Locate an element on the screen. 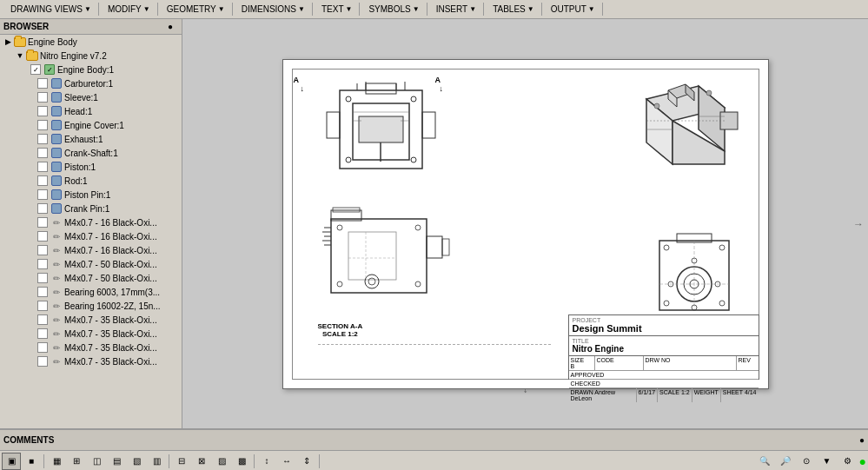  tree-item: Piston Pin:1 is located at coordinates (90, 195).